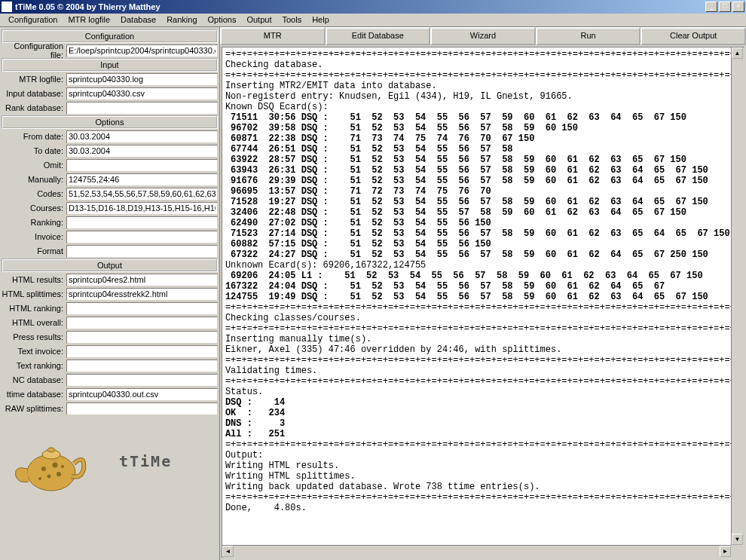 The image size is (746, 560). What do you see at coordinates (34, 294) in the screenshot?
I see `html-splittimes-label: HTML splittimes:` at bounding box center [34, 294].